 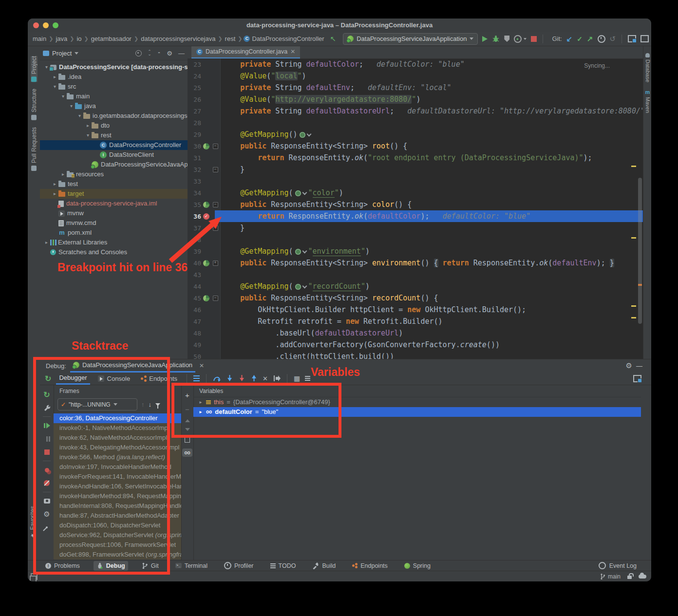 What do you see at coordinates (308, 376) in the screenshot?
I see `settings-sliders-icon` at bounding box center [308, 376].